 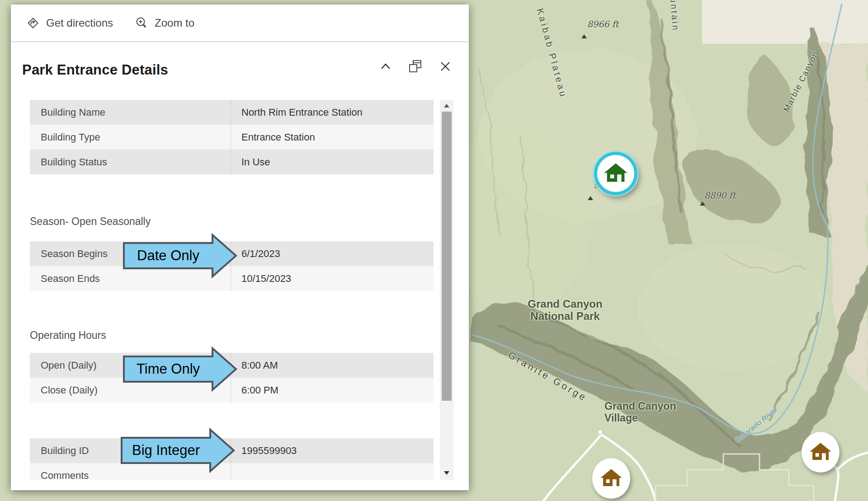 What do you see at coordinates (273, 137) in the screenshot?
I see `field-value: Entrance Station` at bounding box center [273, 137].